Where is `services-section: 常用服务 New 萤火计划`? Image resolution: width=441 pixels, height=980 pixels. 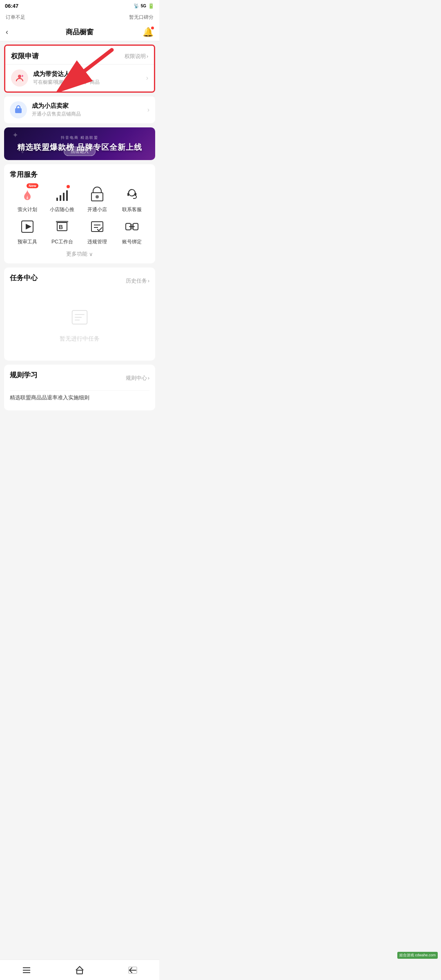
services-section: 常用服务 New 萤火计划 is located at coordinates (80, 214).